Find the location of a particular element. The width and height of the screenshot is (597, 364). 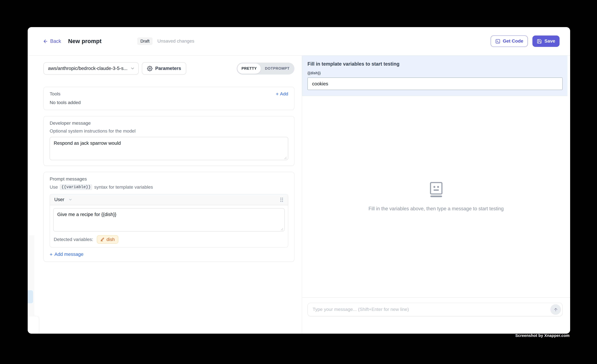

view-mode-toggle: PRETTY DOTPROMPT is located at coordinates (266, 68).